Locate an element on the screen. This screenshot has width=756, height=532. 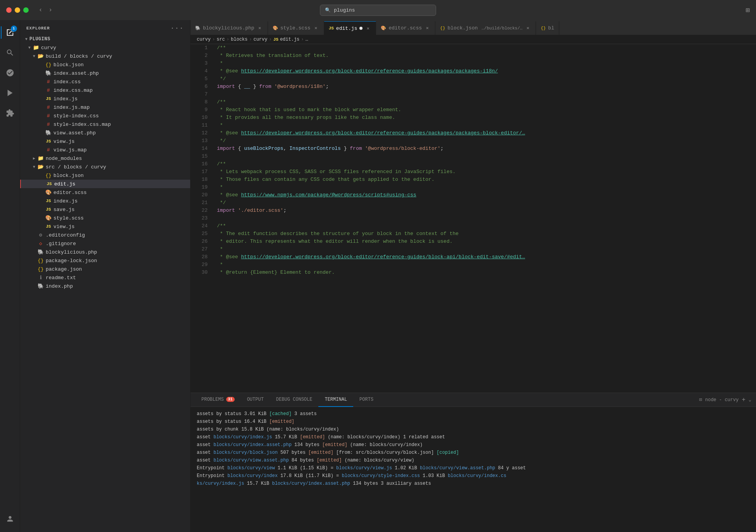
tab-problems: PROBLEMS 31 is located at coordinates (218, 400).